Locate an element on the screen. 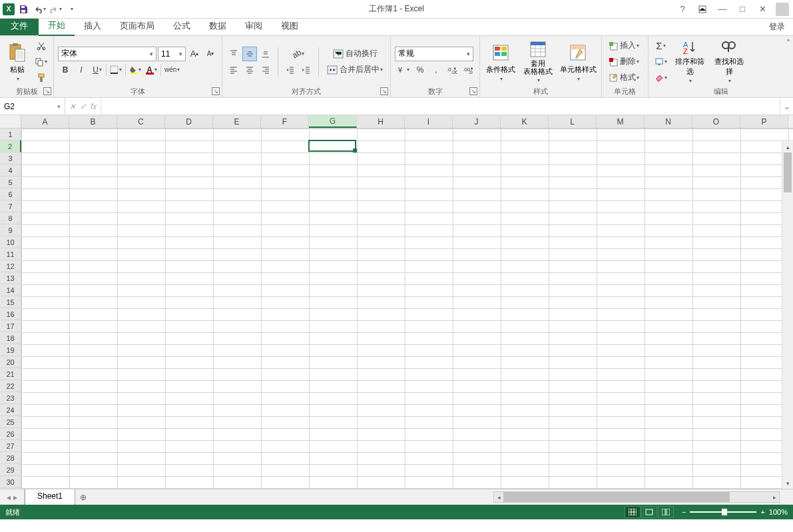 This screenshot has height=532, width=793. formula-input is located at coordinates (441, 107).